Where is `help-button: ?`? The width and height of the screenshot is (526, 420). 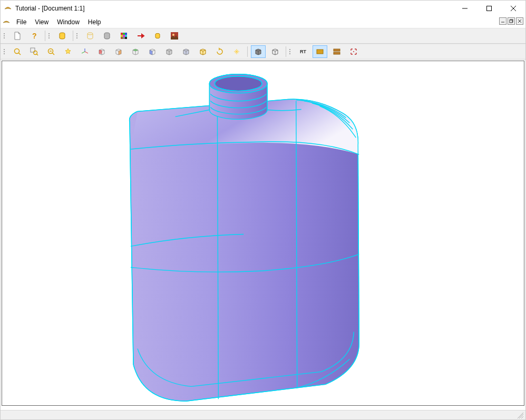
help-button: ? is located at coordinates (34, 36).